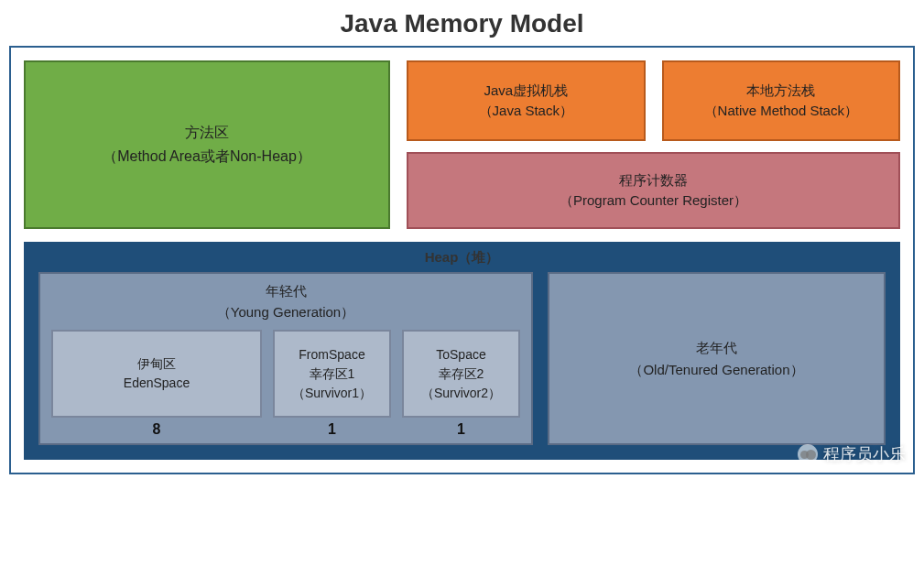 This screenshot has height=566, width=924. What do you see at coordinates (207, 157) in the screenshot?
I see `method-area-label-en: （Method Area或者Non-Heap）` at bounding box center [207, 157].